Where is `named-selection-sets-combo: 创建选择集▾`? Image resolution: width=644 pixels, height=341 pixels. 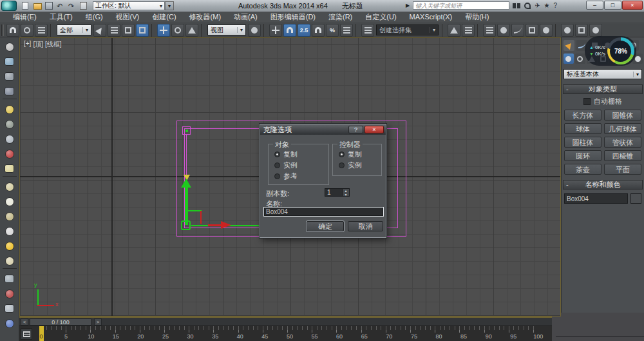
named-selection-sets-combo: 创建选择集▾ is located at coordinates (407, 30).